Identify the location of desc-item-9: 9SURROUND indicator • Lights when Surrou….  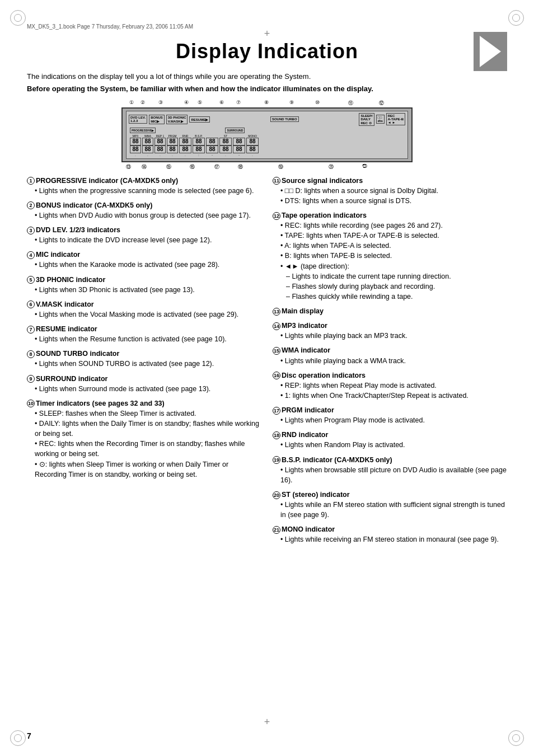
(144, 384).